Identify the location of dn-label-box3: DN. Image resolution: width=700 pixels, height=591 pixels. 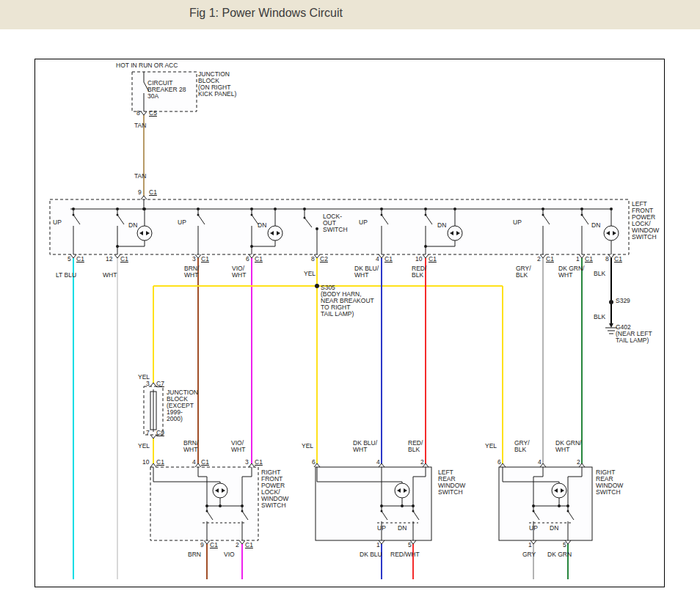
(554, 528).